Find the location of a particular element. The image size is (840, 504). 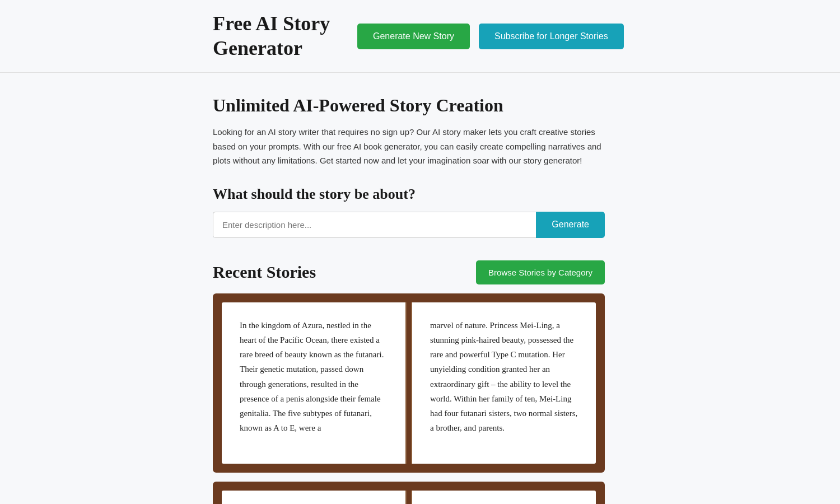

prompt-row: Generate is located at coordinates (409, 225).